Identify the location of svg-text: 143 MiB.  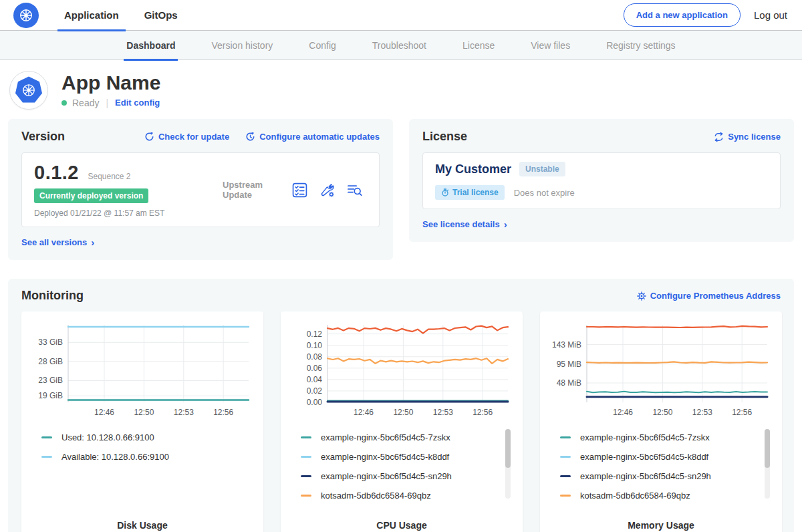
(567, 345).